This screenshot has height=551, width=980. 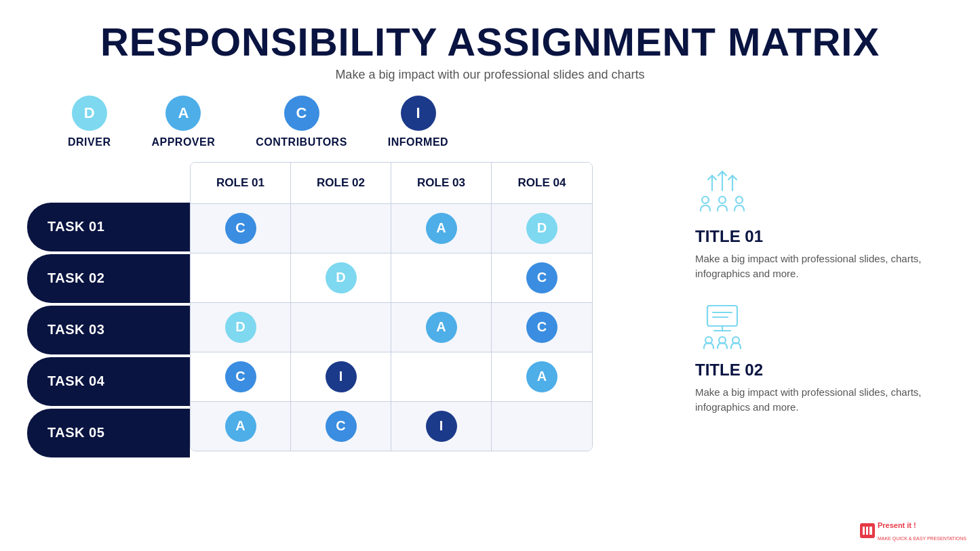 What do you see at coordinates (442, 183) in the screenshot?
I see `matrix-header-col-3: ROLE 03` at bounding box center [442, 183].